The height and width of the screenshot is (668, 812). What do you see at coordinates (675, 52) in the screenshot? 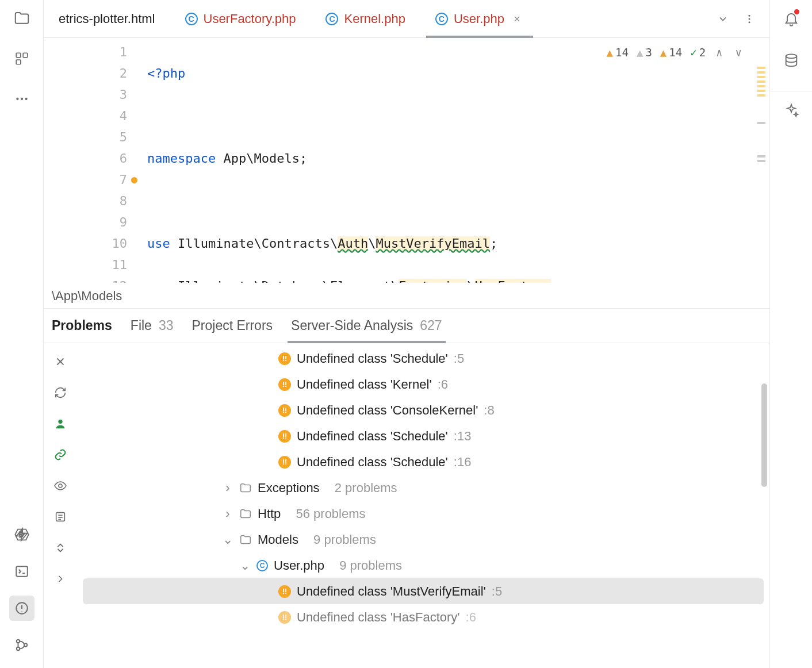
I see `inspection-summary: ▲14 ▲3 ▲14 ✓2 ∧ ∨` at bounding box center [675, 52].